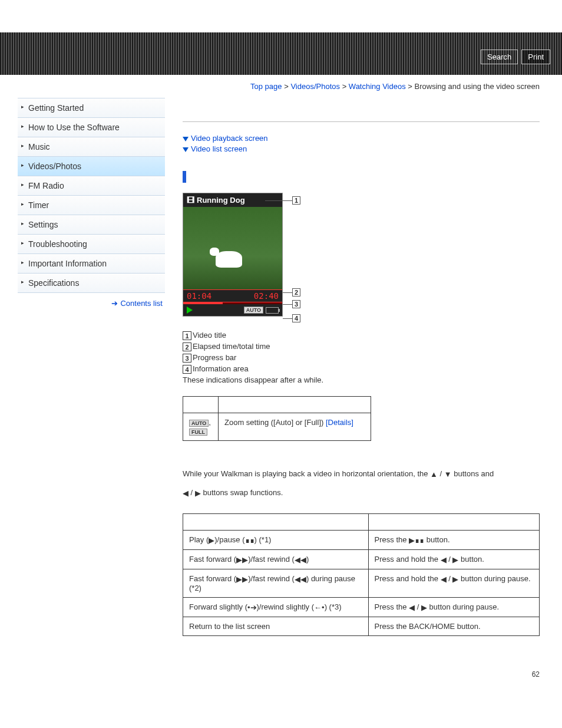 The width and height of the screenshot is (562, 728). What do you see at coordinates (361, 357) in the screenshot?
I see `legend-list: 1Video title 2Elapsed time/total time 3P…` at bounding box center [361, 357].